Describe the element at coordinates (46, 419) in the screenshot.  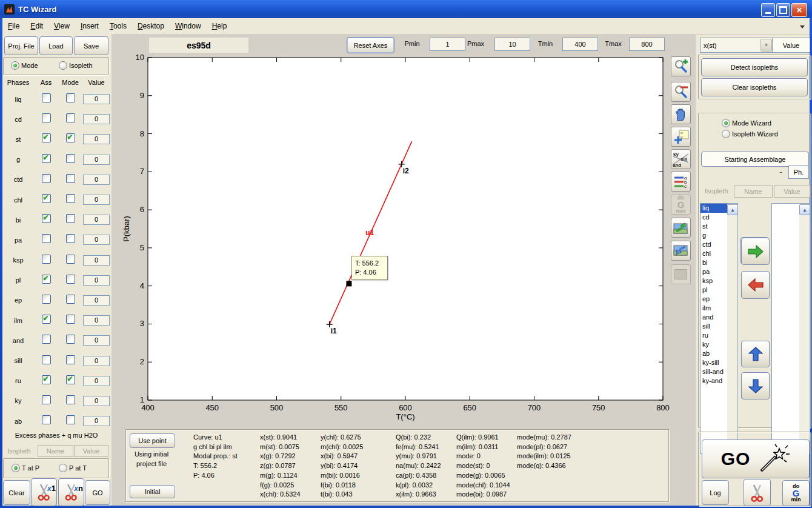
I see `ass-checkbox-ab` at that location.